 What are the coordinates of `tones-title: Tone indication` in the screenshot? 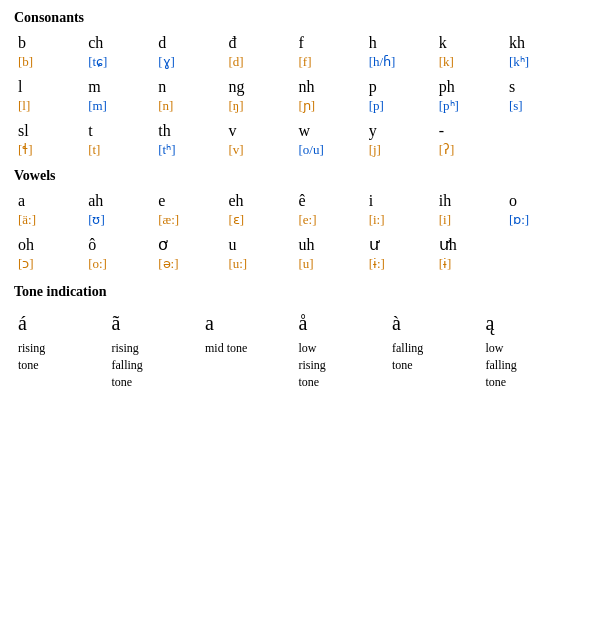 It's located at (294, 292).